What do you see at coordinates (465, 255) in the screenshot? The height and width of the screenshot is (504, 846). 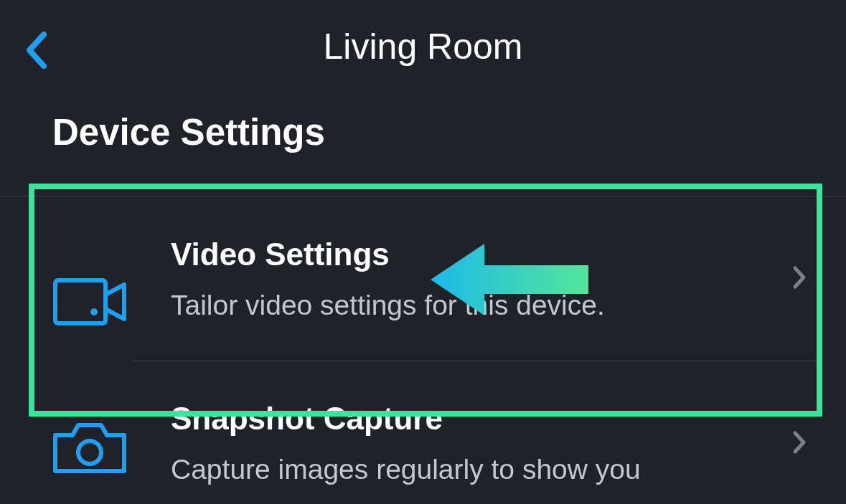 I see `item-title: Video Settings` at bounding box center [465, 255].